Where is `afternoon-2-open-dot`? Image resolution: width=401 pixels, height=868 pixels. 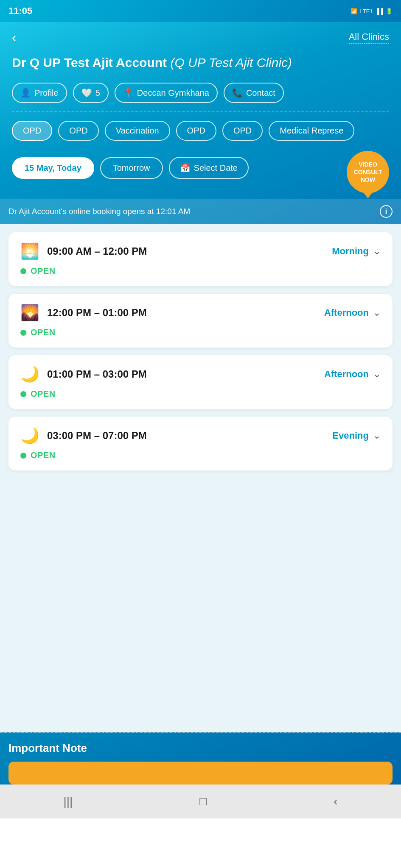
afternoon-2-open-dot is located at coordinates (23, 394).